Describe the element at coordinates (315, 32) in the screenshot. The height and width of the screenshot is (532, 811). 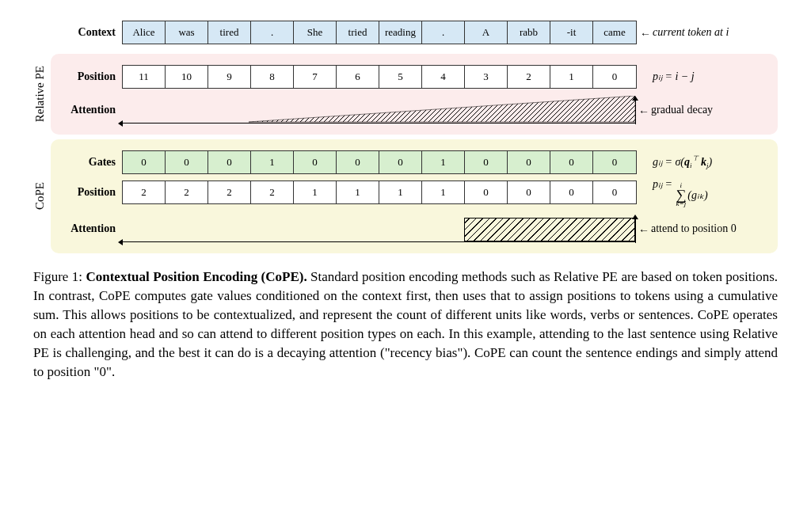
I see `cell: She` at that location.